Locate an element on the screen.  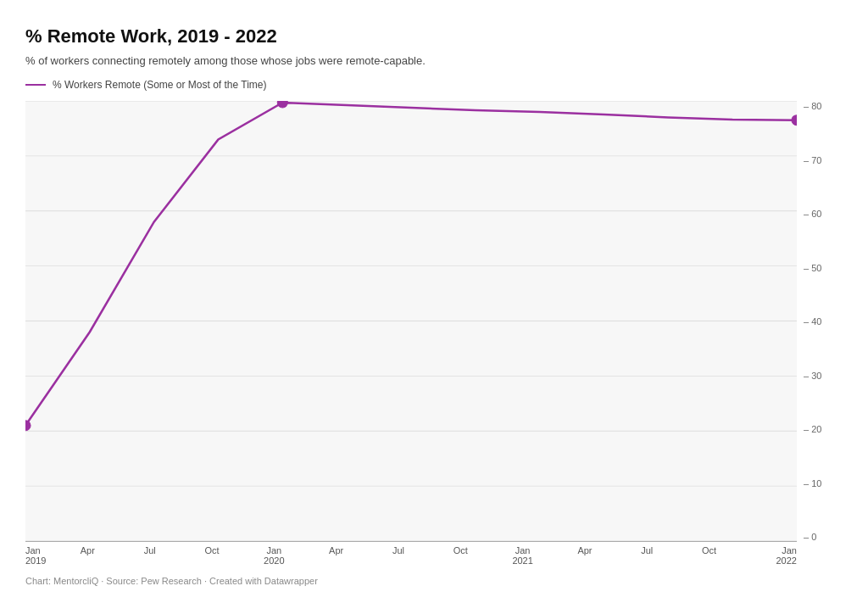
chart-legend: % Workers Remote (Some or Most of the Ti… is located at coordinates (430, 85).